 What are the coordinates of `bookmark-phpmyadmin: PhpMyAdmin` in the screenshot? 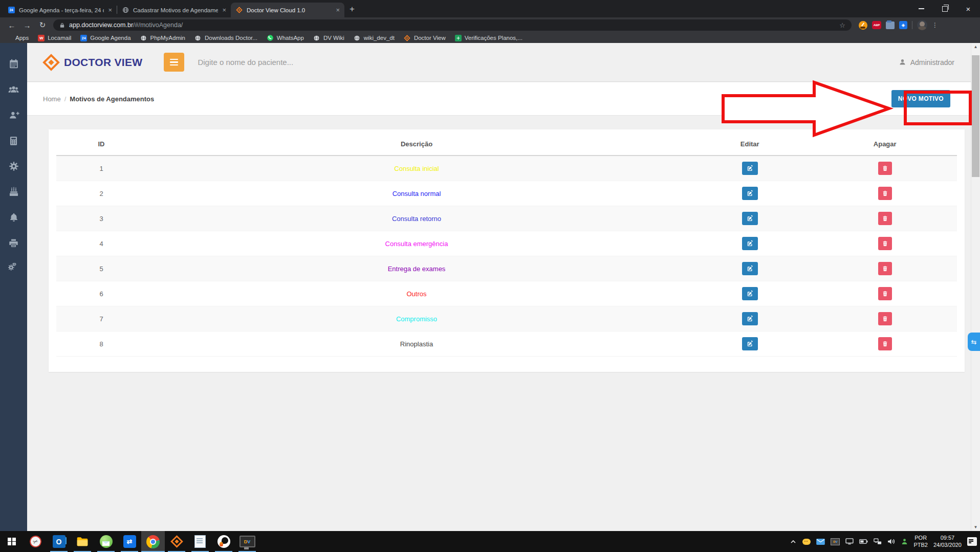 It's located at (163, 38).